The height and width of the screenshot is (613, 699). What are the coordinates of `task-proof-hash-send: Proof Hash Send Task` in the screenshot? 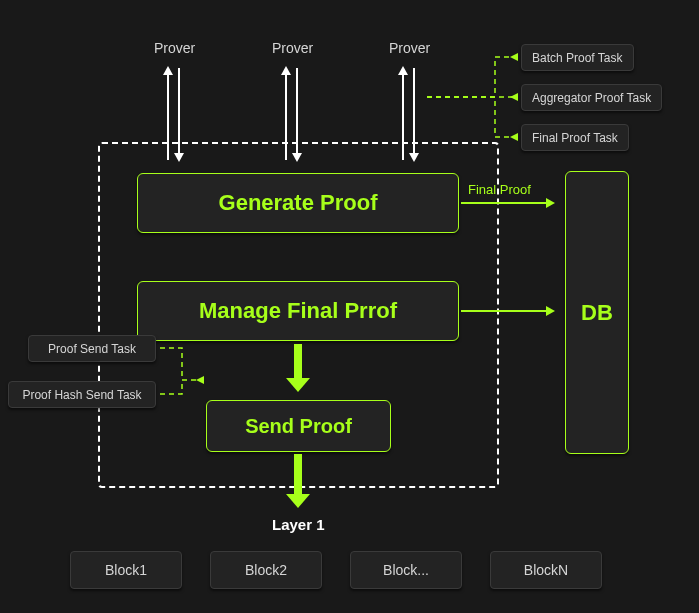 It's located at (82, 394).